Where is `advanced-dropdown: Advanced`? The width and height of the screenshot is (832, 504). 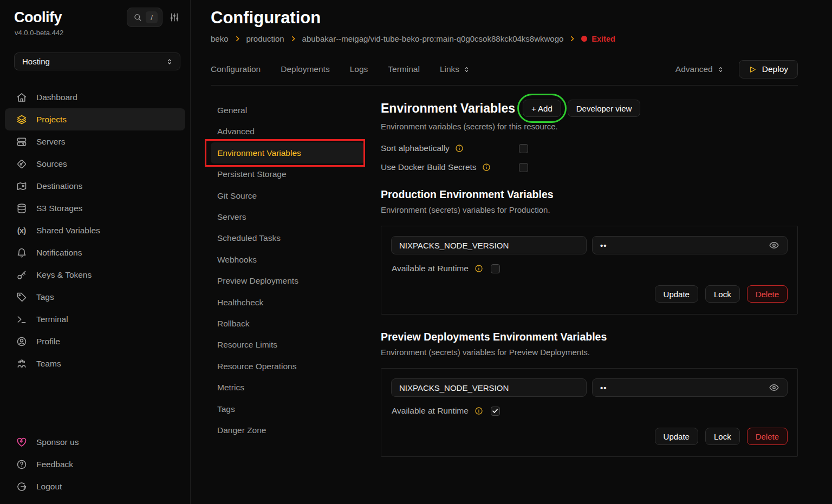
advanced-dropdown: Advanced is located at coordinates (700, 69).